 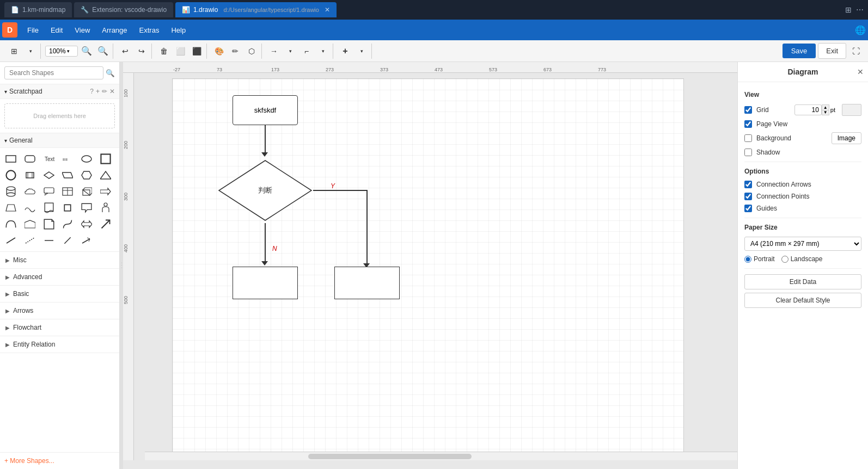 I want to click on diagram-box-top: skfskdf, so click(x=265, y=110).